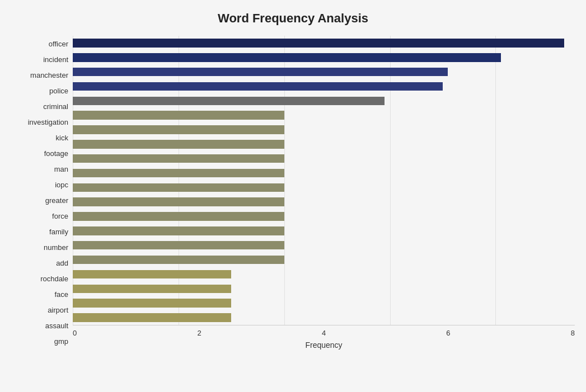 The width and height of the screenshot is (586, 392). Describe the element at coordinates (324, 345) in the screenshot. I see `x-axis-label: Frequency` at that location.